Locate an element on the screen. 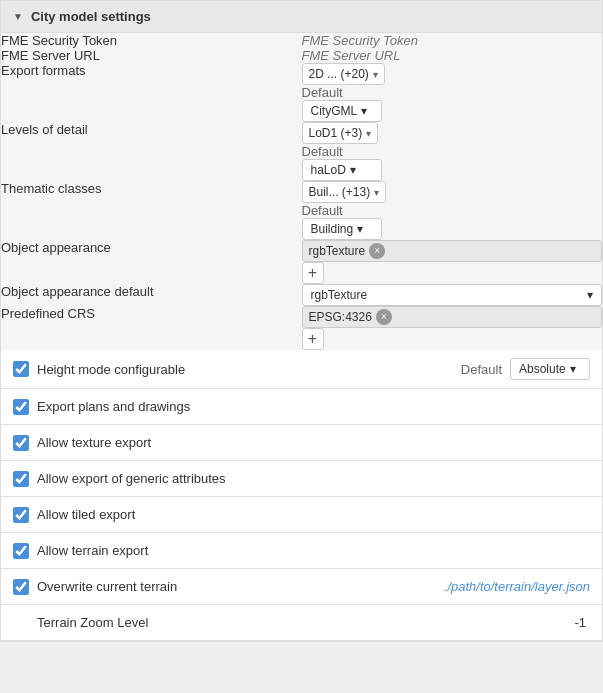 Image resolution: width=603 pixels, height=693 pixels. fme-security-token-value is located at coordinates (452, 40).